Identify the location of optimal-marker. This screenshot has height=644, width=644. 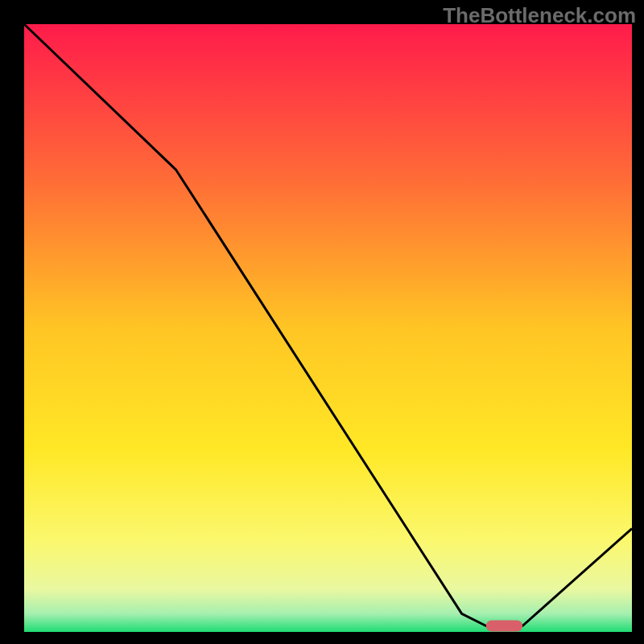
(504, 625).